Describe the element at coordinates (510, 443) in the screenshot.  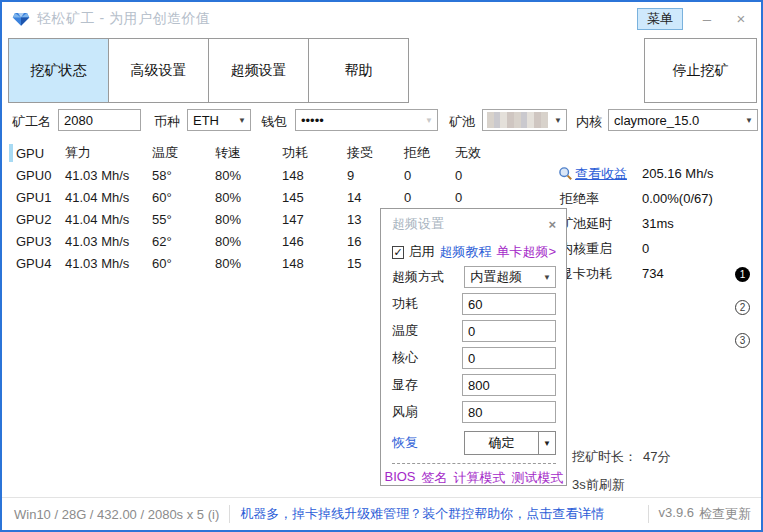
I see `ok-split-button: 确定 ▼` at that location.